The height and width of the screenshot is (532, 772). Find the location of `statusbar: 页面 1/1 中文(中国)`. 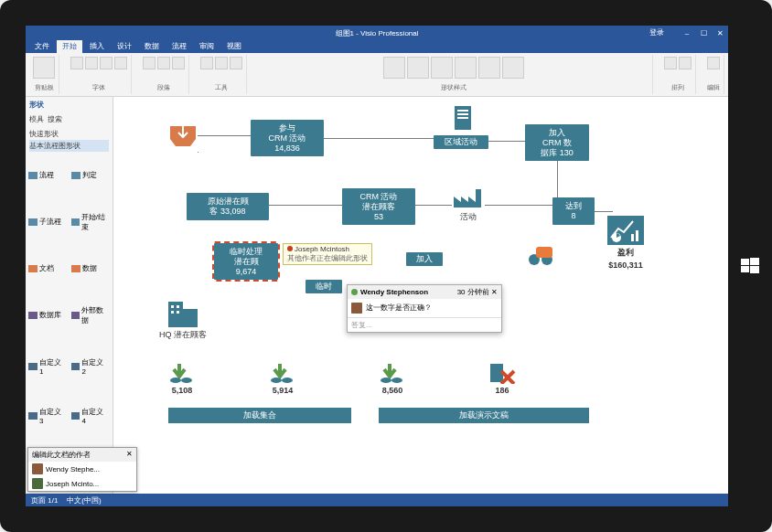

statusbar: 页面 1/1 中文(中国) is located at coordinates (377, 500).